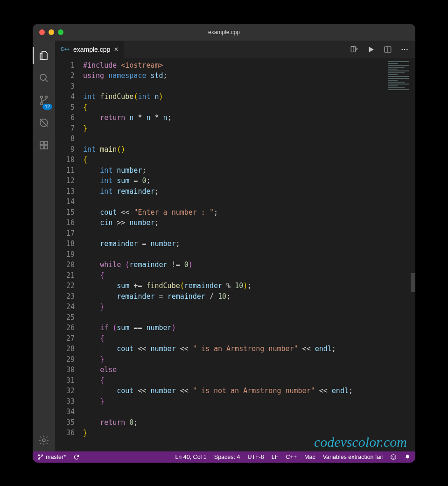 The image size is (448, 486). What do you see at coordinates (44, 440) in the screenshot?
I see `gear-icon` at bounding box center [44, 440].